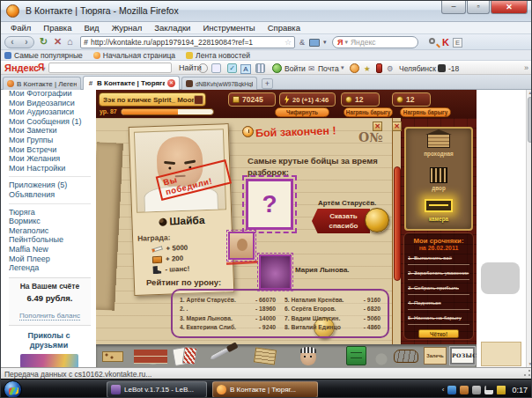 The width and height of the screenshot is (532, 398). Describe the element at coordinates (325, 42) in the screenshot. I see `dropdown-icon: ▾` at that location.